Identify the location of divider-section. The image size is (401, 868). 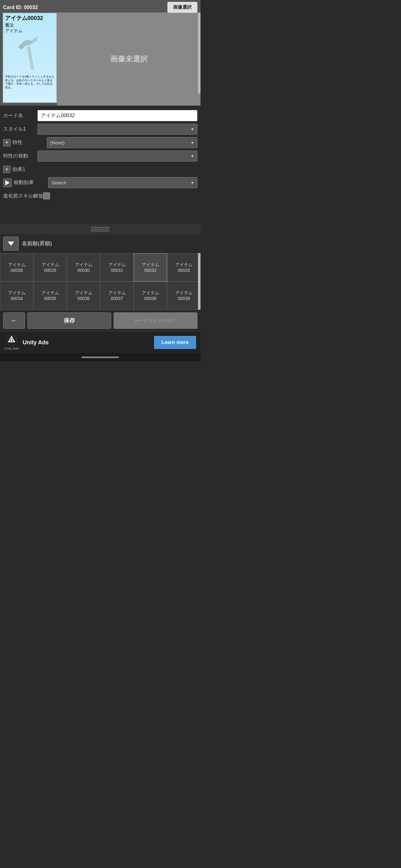
(100, 229).